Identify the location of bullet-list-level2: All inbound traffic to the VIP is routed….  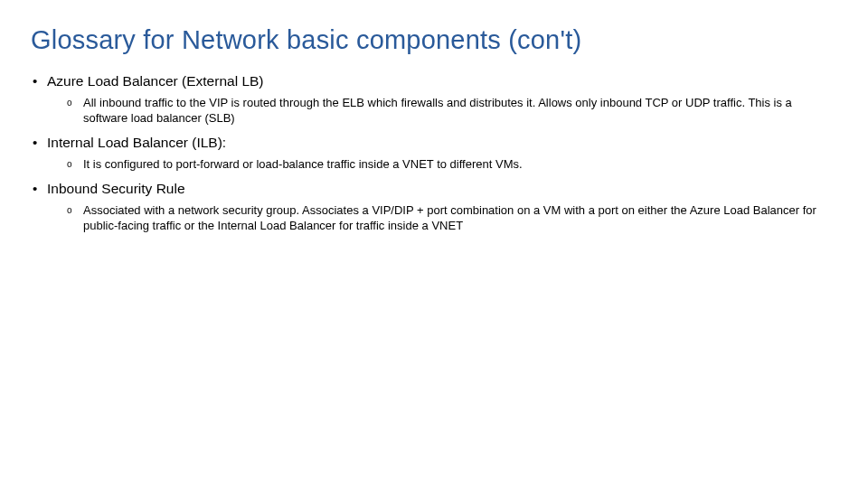
(442, 110).